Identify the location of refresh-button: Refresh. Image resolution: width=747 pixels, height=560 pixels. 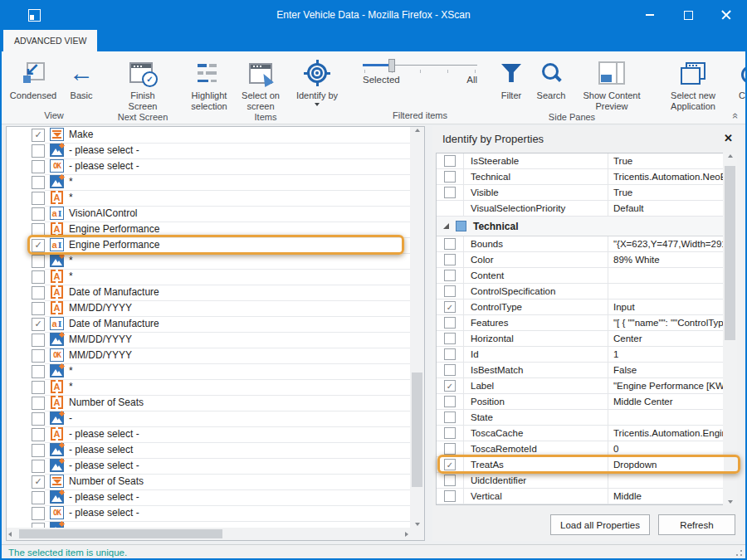
(697, 524).